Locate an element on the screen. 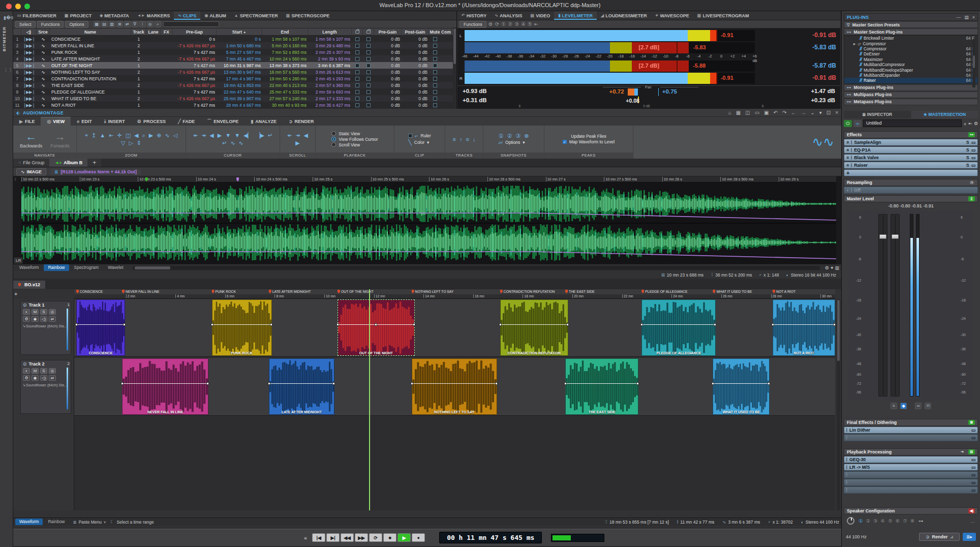 This screenshot has width=980, height=547. playback-option-0: Static View is located at coordinates (355, 134).